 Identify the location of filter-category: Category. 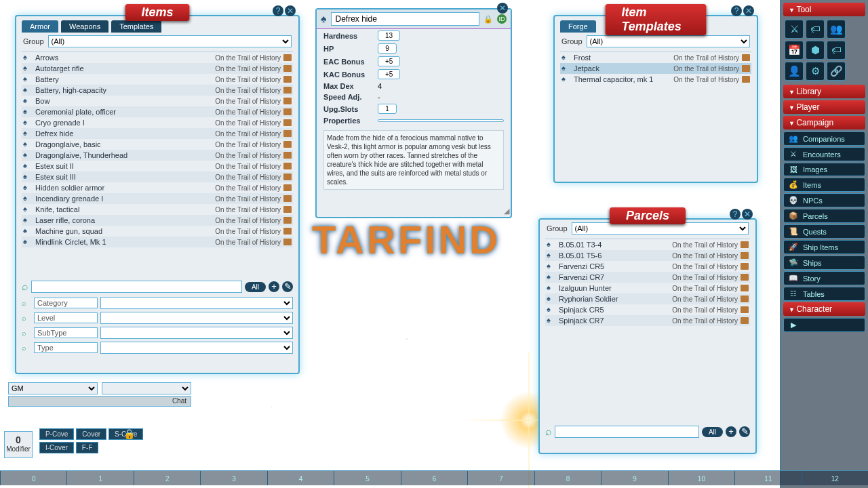
(66, 303).